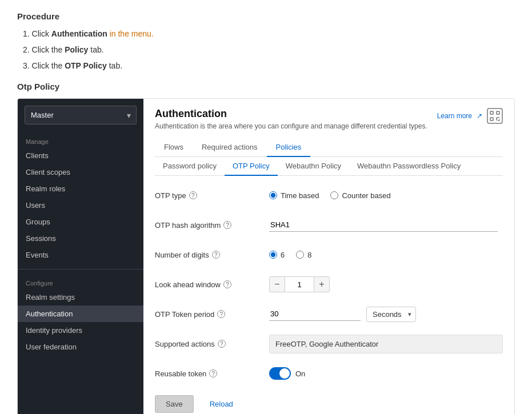 The image size is (532, 414). Describe the element at coordinates (273, 255) in the screenshot. I see `radio-6-input` at that location.